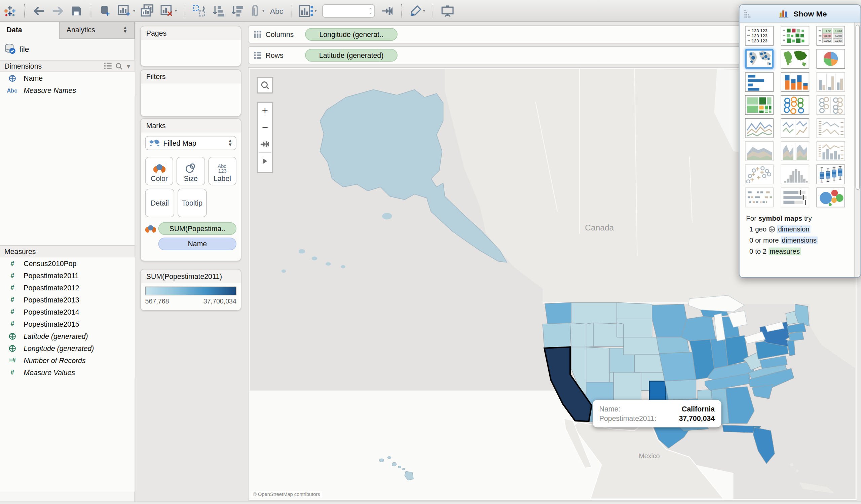 The width and height of the screenshot is (861, 504). I want to click on tooltip-button: Tooltip, so click(192, 203).